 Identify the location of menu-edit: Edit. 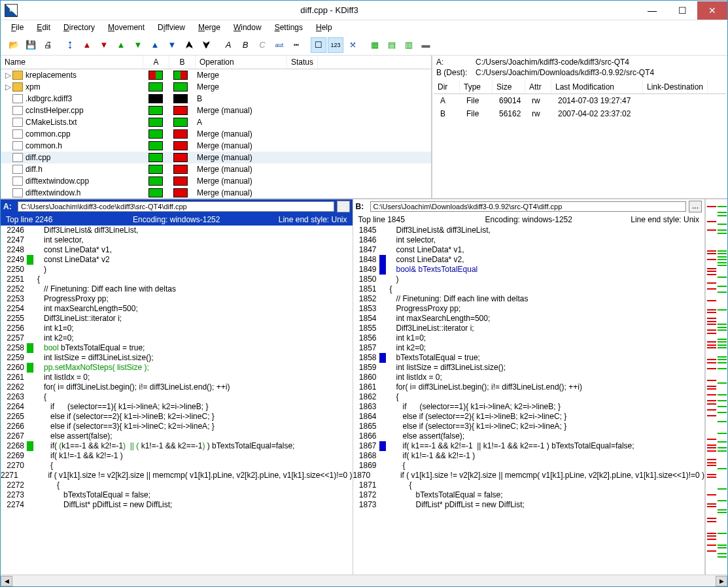
(43, 27).